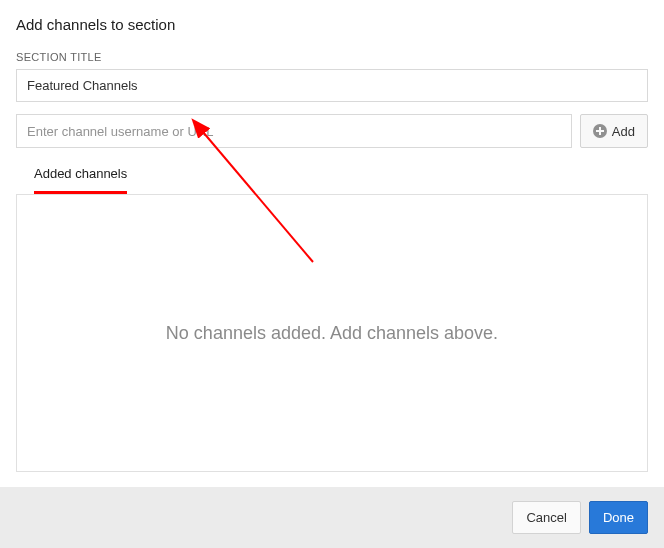 The height and width of the screenshot is (548, 664). I want to click on channel-url-input, so click(294, 131).